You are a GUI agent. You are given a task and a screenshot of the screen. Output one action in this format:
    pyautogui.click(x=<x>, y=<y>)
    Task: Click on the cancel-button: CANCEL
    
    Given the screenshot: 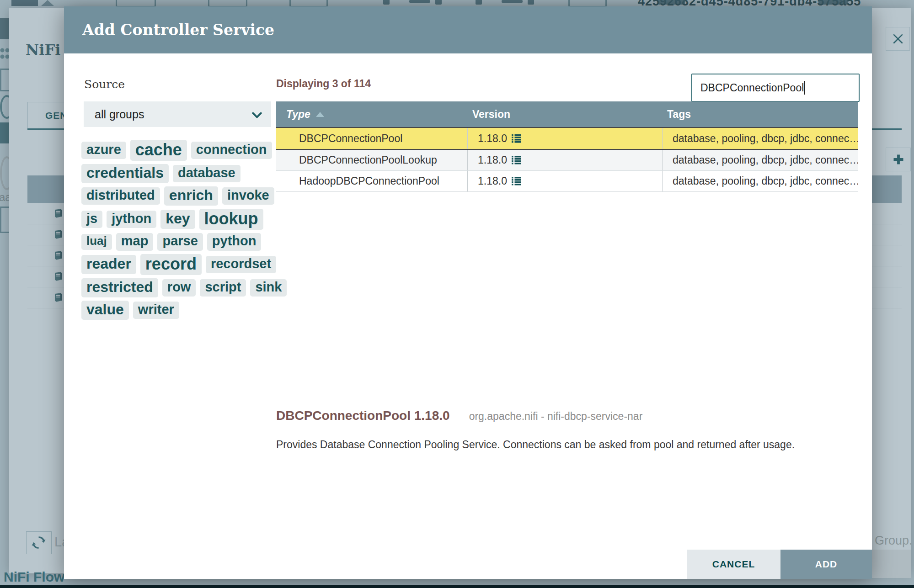 What is the action you would take?
    pyautogui.click(x=733, y=564)
    